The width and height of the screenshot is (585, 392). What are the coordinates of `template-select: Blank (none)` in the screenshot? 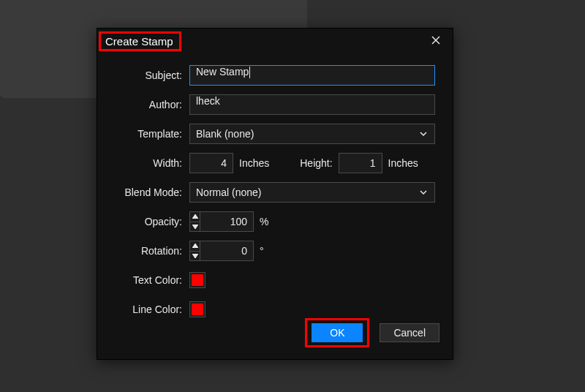 It's located at (312, 134).